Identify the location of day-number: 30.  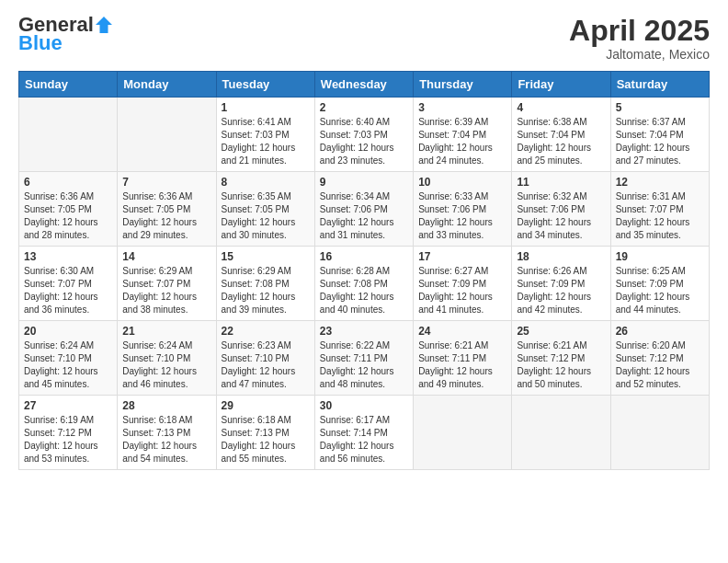
(364, 406).